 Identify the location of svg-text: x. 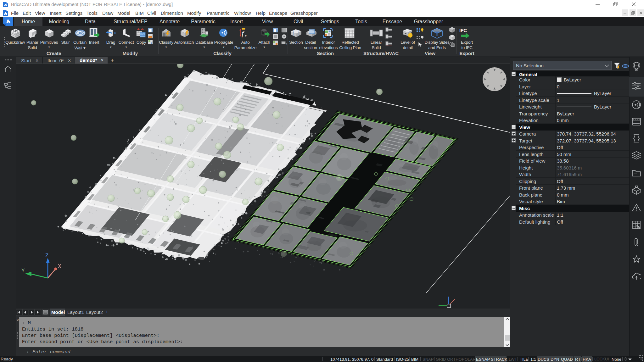
(246, 36).